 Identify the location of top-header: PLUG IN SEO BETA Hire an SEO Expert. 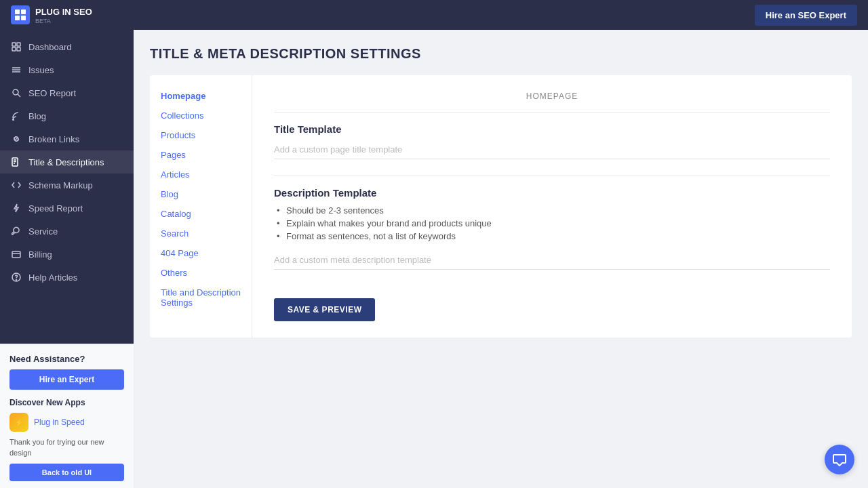
(434, 15).